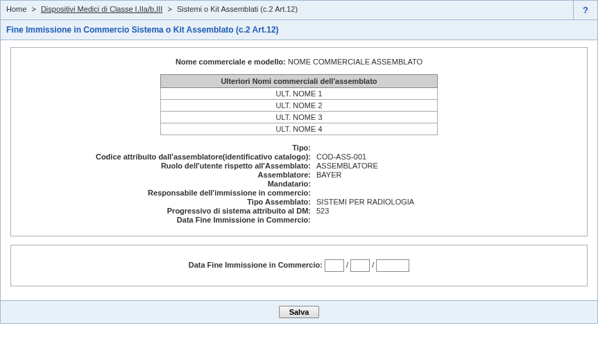 The height and width of the screenshot is (364, 598). What do you see at coordinates (445, 211) in the screenshot?
I see `prog-value: 523` at bounding box center [445, 211].